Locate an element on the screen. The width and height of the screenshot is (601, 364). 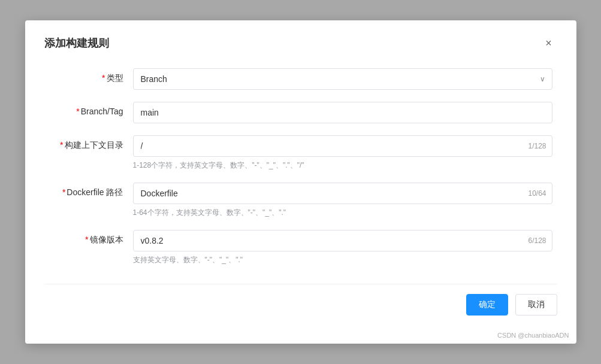
confirm-button: 确定 is located at coordinates (487, 305).